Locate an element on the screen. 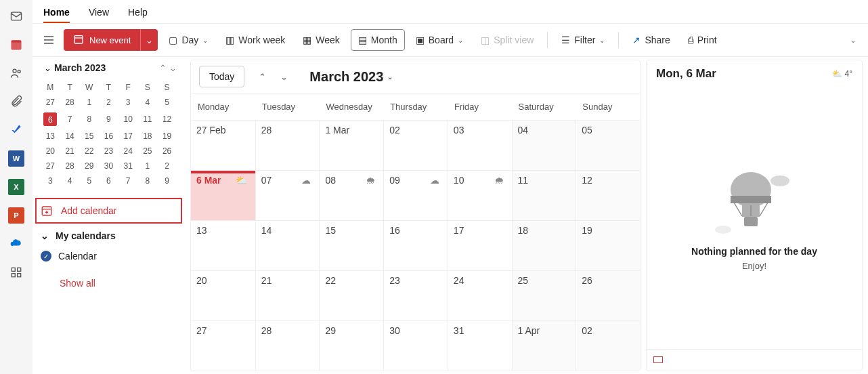 The width and height of the screenshot is (868, 374). word-app: W is located at coordinates (16, 159).